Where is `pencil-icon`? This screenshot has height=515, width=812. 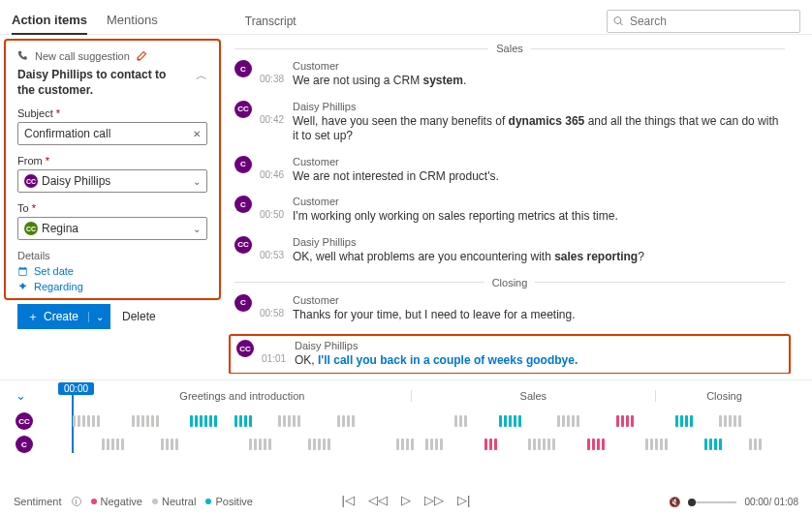 pencil-icon is located at coordinates (141, 56).